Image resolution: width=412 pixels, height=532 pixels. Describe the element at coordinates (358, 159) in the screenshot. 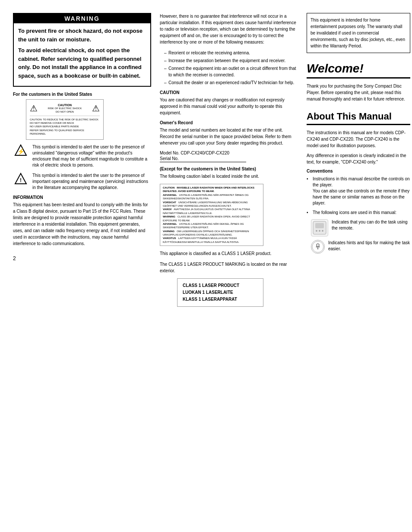

I see `about-text-2: Any difference in operation is clearly i…` at that location.